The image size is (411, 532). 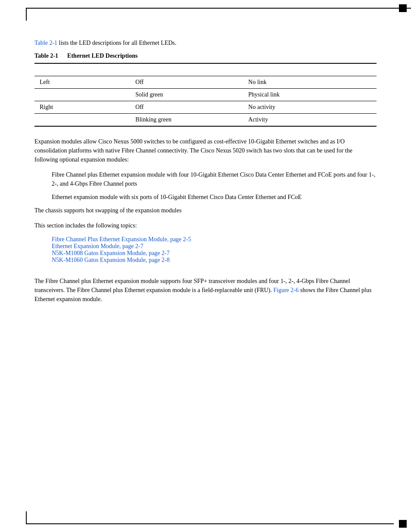 What do you see at coordinates (97, 246) in the screenshot?
I see `ethernet-expansion-link: Ethernet Expansion Module, page 2-7` at bounding box center [97, 246].